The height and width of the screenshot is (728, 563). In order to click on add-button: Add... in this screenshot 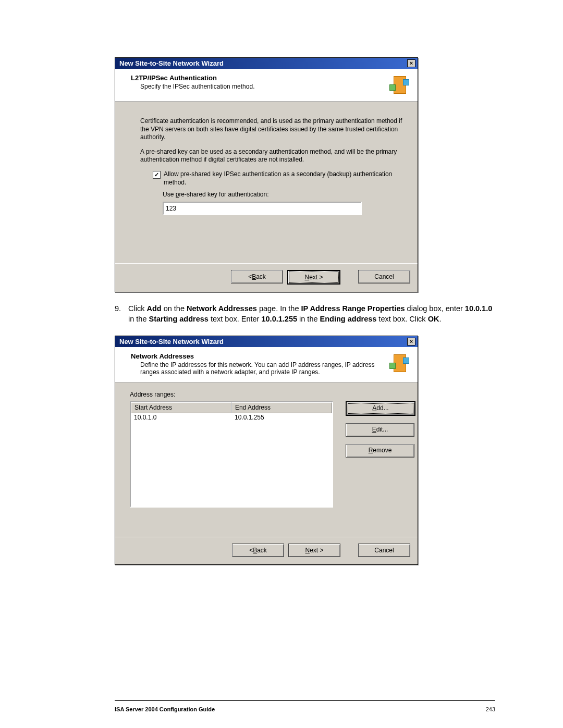, I will do `click(381, 409)`.